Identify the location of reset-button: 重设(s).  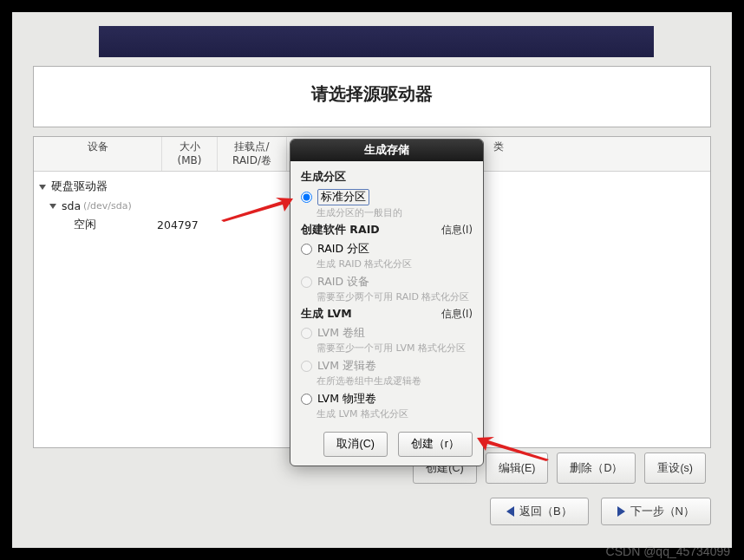
(675, 468).